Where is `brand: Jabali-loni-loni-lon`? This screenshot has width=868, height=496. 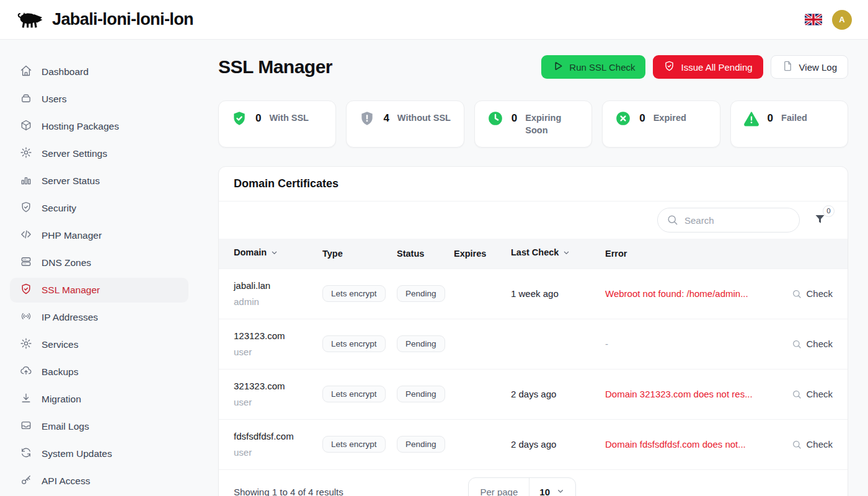 brand: Jabali-loni-loni-lon is located at coordinates (105, 20).